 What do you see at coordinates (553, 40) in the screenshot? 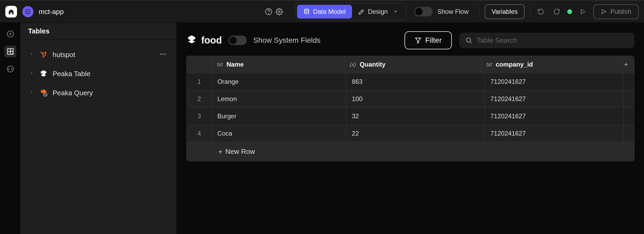
I see `search-input` at bounding box center [553, 40].